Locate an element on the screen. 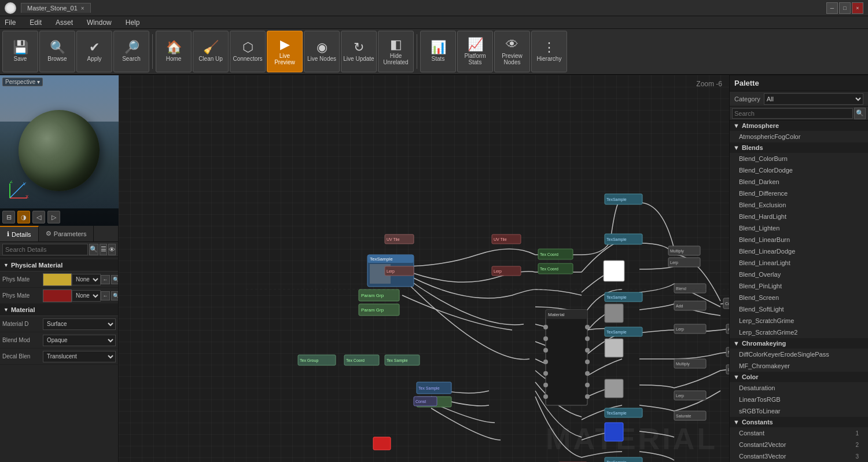 The image size is (868, 462). palette-item: Constant2Vector2 is located at coordinates (799, 445).